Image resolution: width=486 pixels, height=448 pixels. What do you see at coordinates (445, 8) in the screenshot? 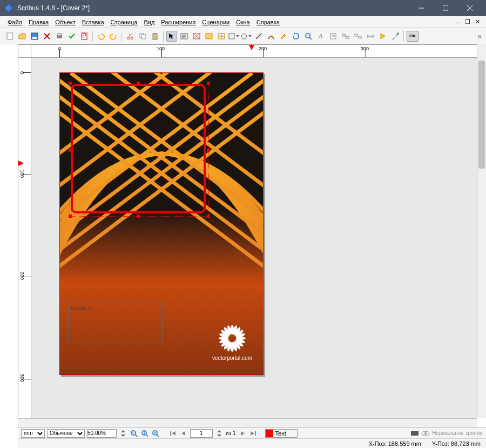
I see `maximize-button` at bounding box center [445, 8].